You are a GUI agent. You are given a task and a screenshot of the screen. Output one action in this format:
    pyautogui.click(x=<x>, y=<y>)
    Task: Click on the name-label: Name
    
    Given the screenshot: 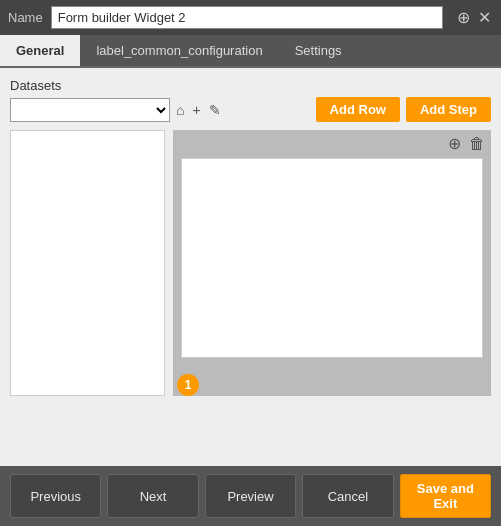 What is the action you would take?
    pyautogui.click(x=26, y=18)
    